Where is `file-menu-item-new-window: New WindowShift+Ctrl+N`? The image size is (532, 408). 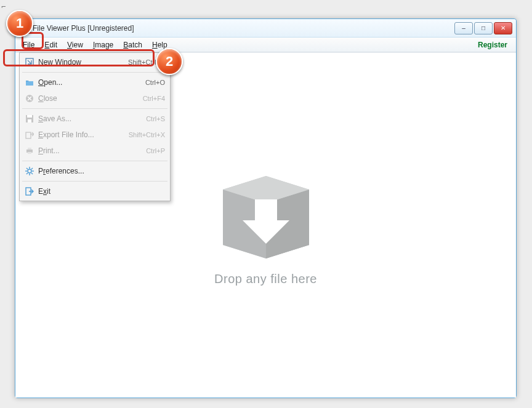 file-menu-item-new-window: New WindowShift+Ctrl+N is located at coordinates (95, 62).